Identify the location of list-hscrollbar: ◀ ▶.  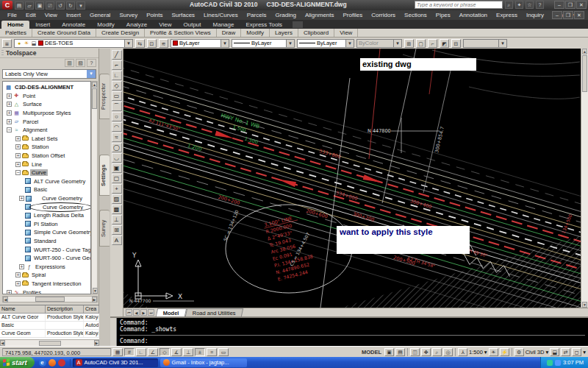
(50, 343).